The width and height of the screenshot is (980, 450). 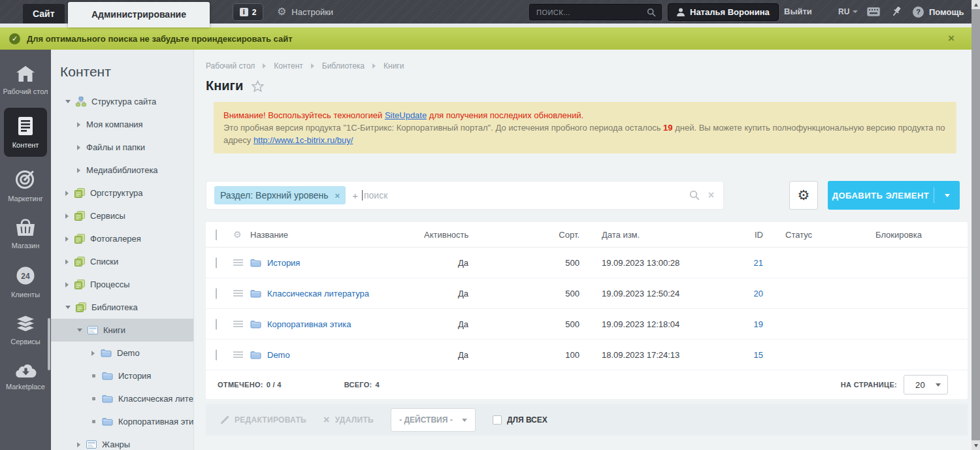 What do you see at coordinates (344, 66) in the screenshot?
I see `breadcrumb-item: Библиотека` at bounding box center [344, 66].